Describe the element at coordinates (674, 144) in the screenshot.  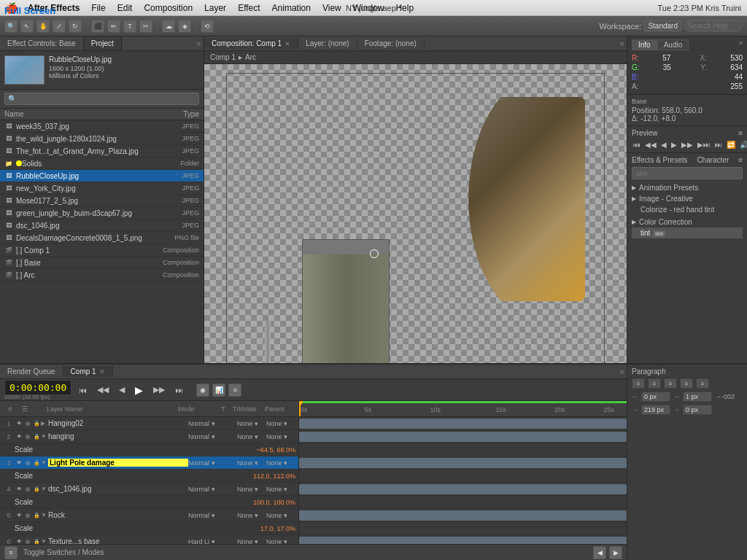
I see `prev-play-btn: ▶` at that location.